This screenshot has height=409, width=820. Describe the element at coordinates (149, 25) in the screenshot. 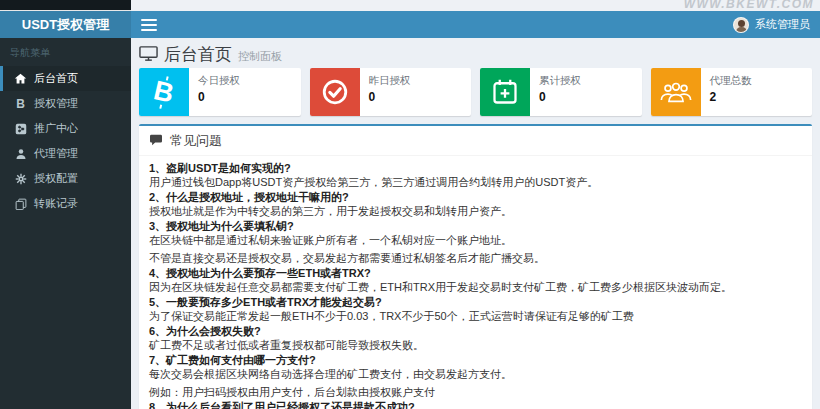

I see `sidebar-toggle-icon` at that location.